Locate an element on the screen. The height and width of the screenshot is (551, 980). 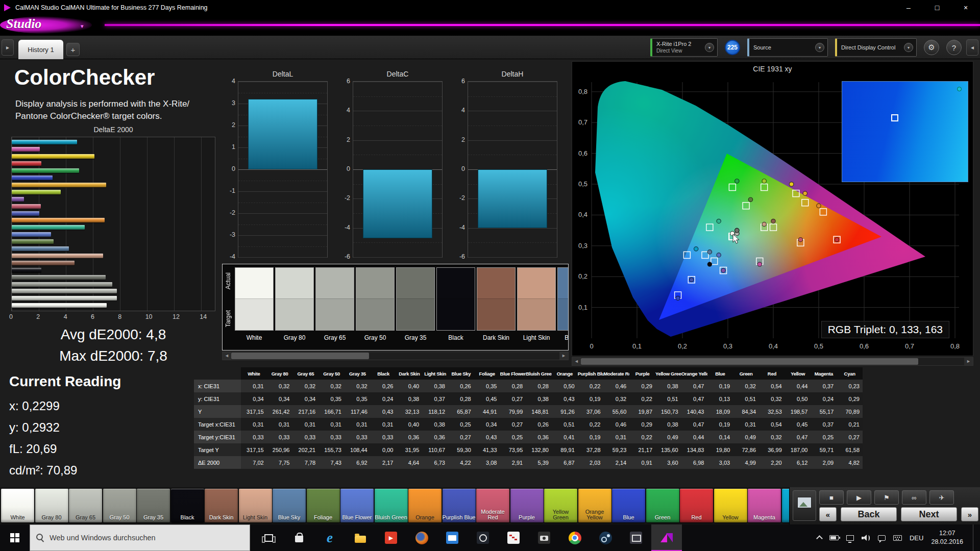
media-icon is located at coordinates (391, 538).